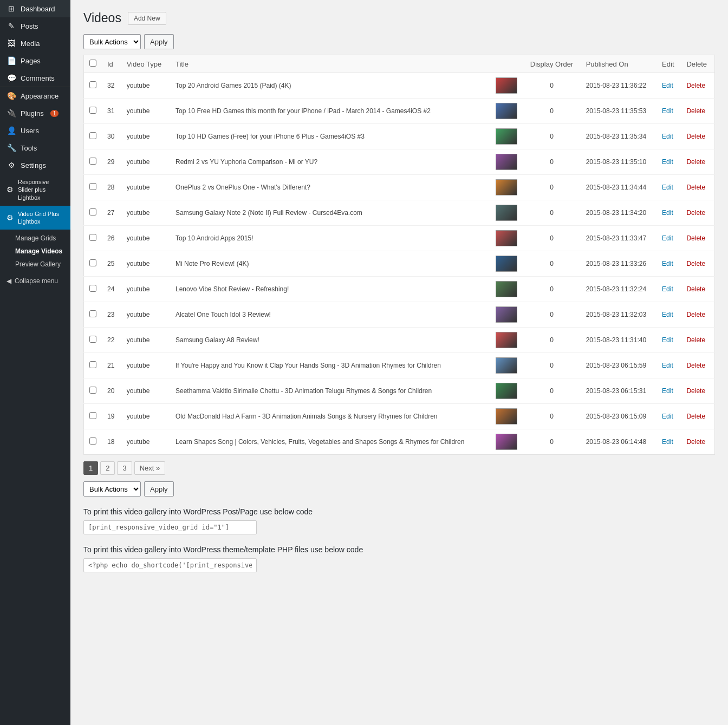 The height and width of the screenshot is (725, 728). I want to click on sidebar-item-pages: 📄 Pages, so click(35, 61).